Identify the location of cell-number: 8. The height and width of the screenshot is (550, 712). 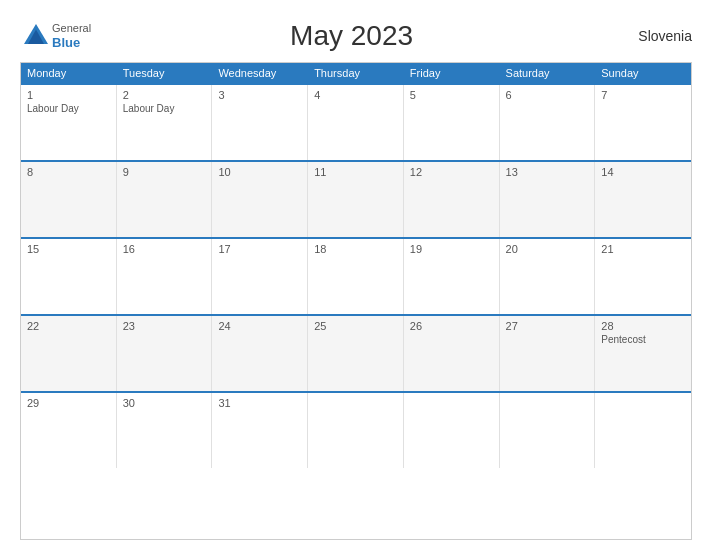
(68, 172).